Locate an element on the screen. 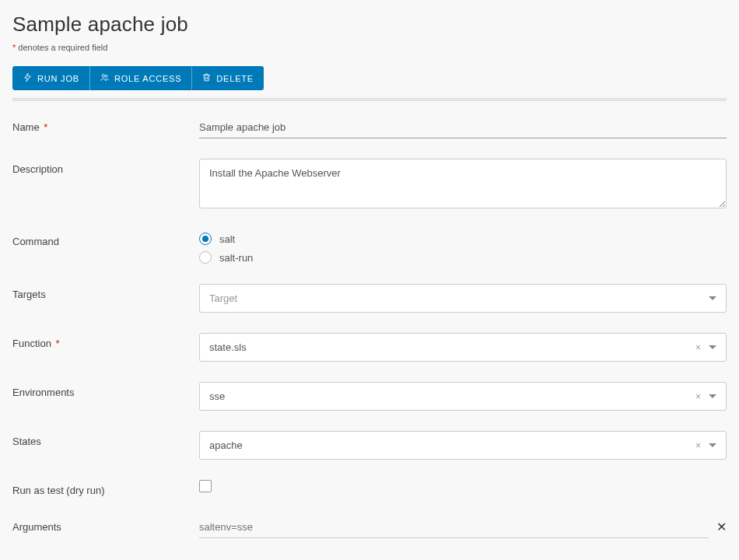 The image size is (739, 560). states-value: apache is located at coordinates (226, 445).